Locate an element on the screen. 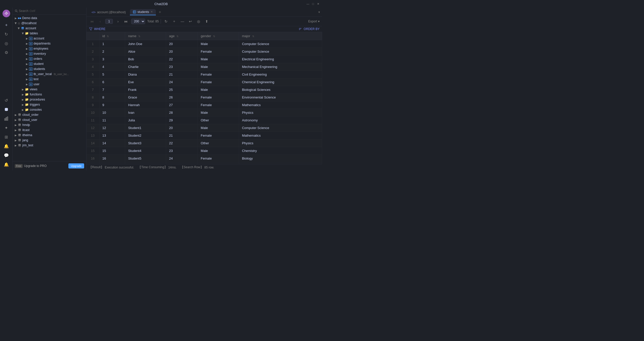 This screenshot has height=341, width=644. table-row: 11 11 Julia 29 Other Astronomy is located at coordinates (204, 120).